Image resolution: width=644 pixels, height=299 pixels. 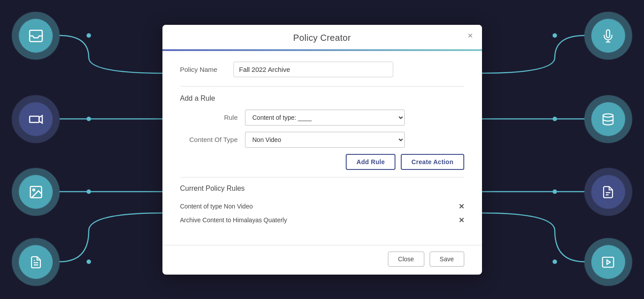 What do you see at coordinates (36, 262) in the screenshot?
I see `document-icon` at bounding box center [36, 262].